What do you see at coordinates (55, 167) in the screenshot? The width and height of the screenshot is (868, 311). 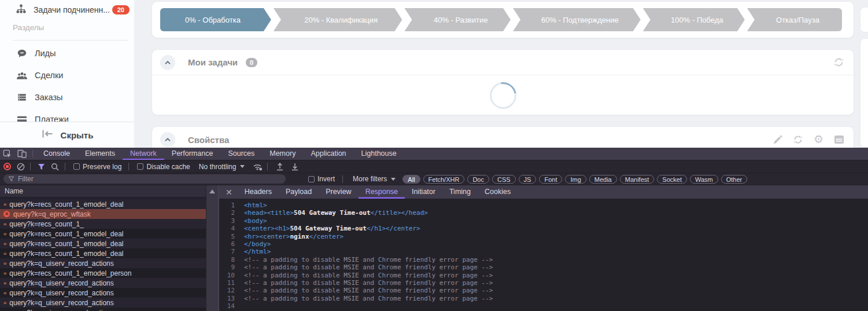 I see `search-icon` at bounding box center [55, 167].